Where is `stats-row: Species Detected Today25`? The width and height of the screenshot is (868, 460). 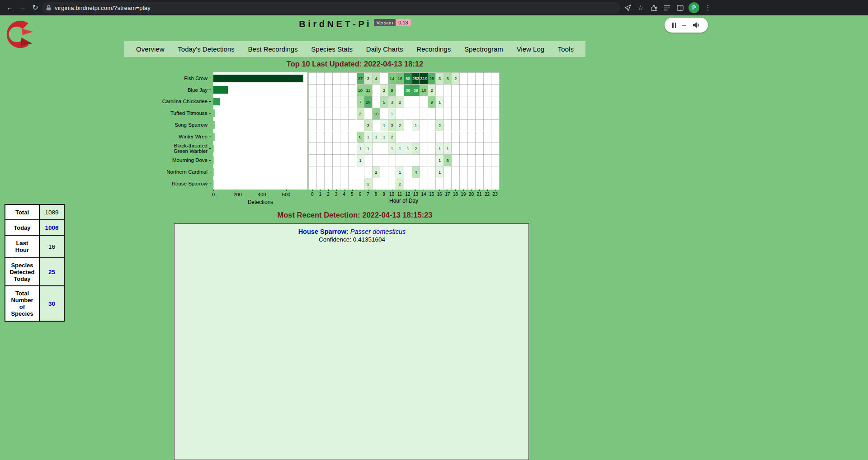 stats-row: Species Detected Today25 is located at coordinates (34, 272).